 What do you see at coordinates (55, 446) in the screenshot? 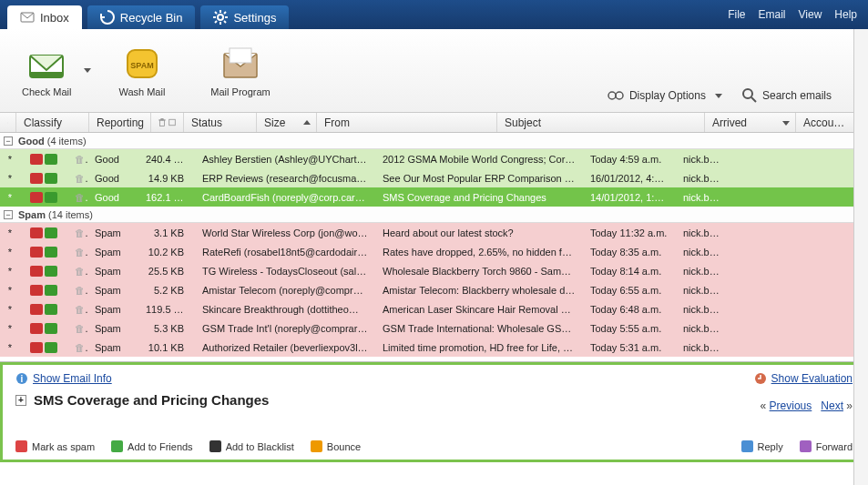
I see `mark-as-spam-button: Mark as spam` at bounding box center [55, 446].